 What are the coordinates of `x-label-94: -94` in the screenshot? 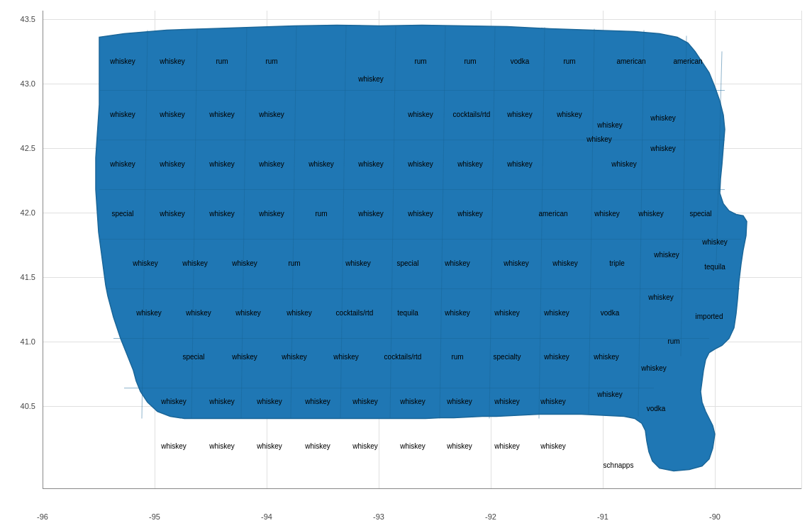 It's located at (267, 517).